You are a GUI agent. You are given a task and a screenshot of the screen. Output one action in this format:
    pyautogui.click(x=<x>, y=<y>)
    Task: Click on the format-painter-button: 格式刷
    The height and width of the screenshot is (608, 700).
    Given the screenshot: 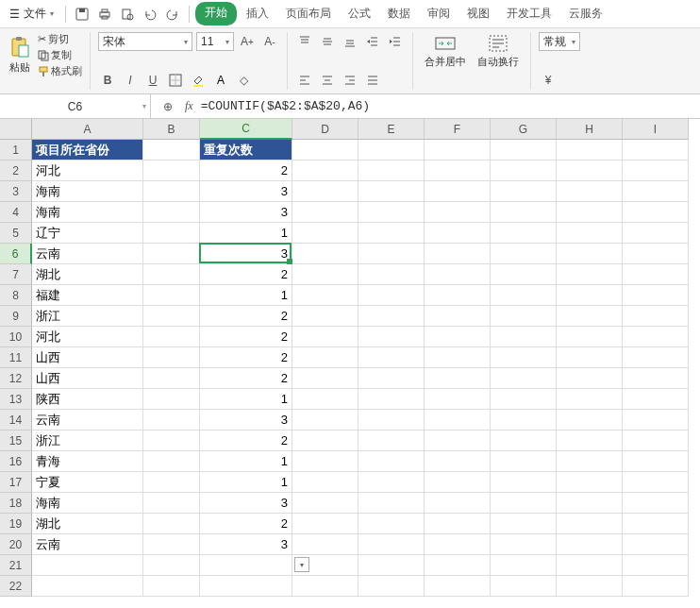 What is the action you would take?
    pyautogui.click(x=60, y=72)
    